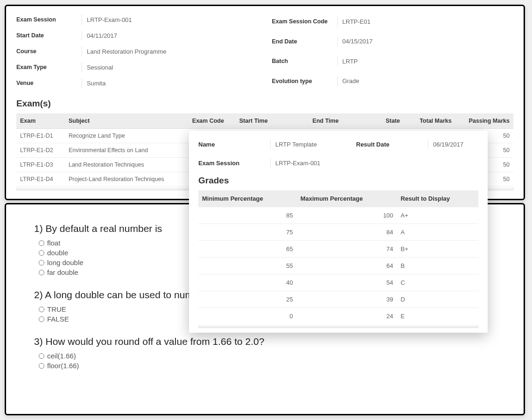  Describe the element at coordinates (127, 150) in the screenshot. I see `cell: Environmental Effects on Land` at that location.